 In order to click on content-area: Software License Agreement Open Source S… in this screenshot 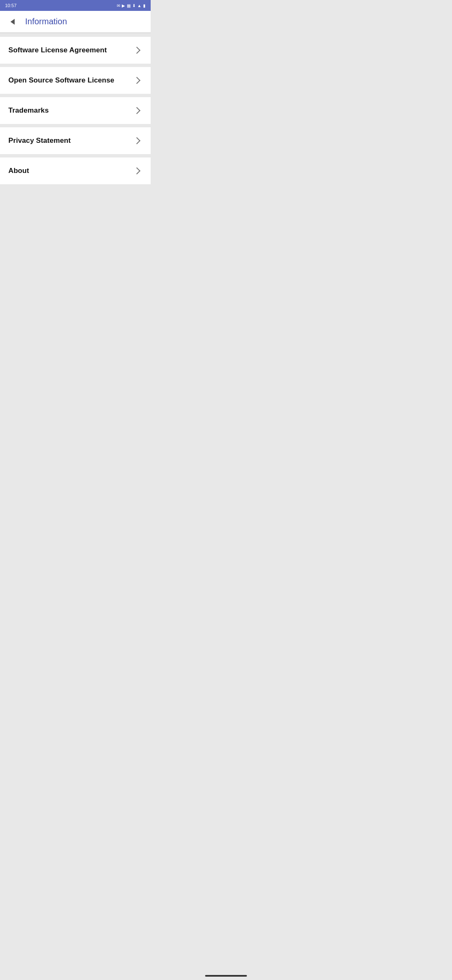, I will do `click(75, 109)`.